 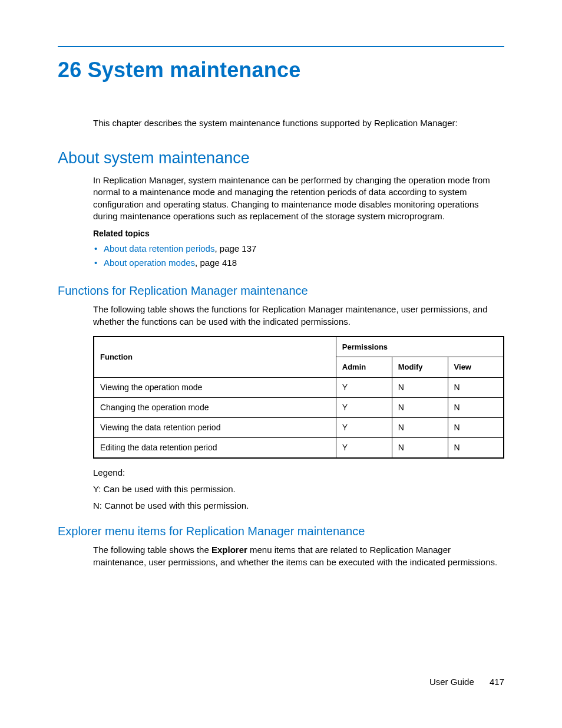 What do you see at coordinates (299, 556) in the screenshot?
I see `section-explorer-body: The following table shows the Explorer m…` at bounding box center [299, 556].